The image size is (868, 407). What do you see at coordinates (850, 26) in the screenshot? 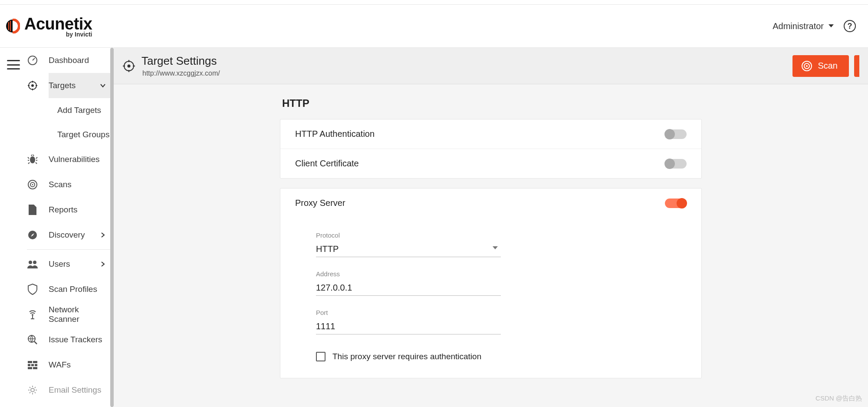
I see `help-icon: ?` at bounding box center [850, 26].